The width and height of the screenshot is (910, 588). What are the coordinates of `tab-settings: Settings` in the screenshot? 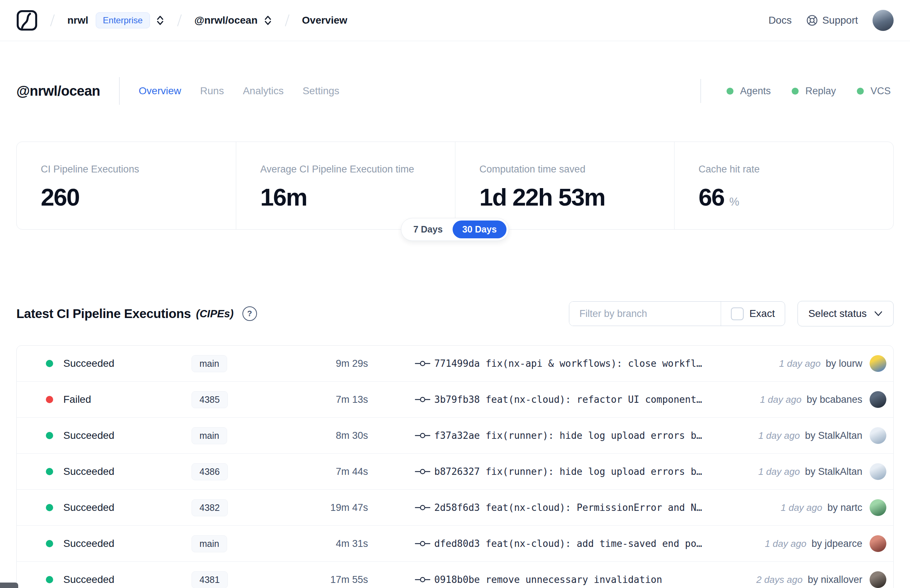 It's located at (321, 91).